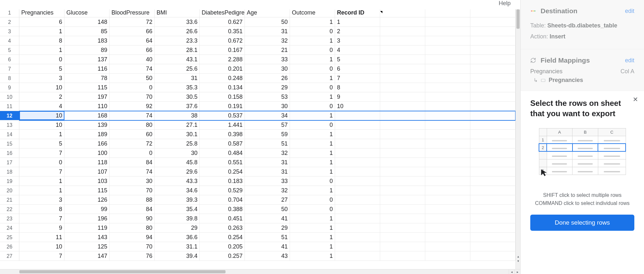 The height and width of the screenshot is (274, 644). Describe the element at coordinates (132, 125) in the screenshot. I see `cell: 80` at that location.